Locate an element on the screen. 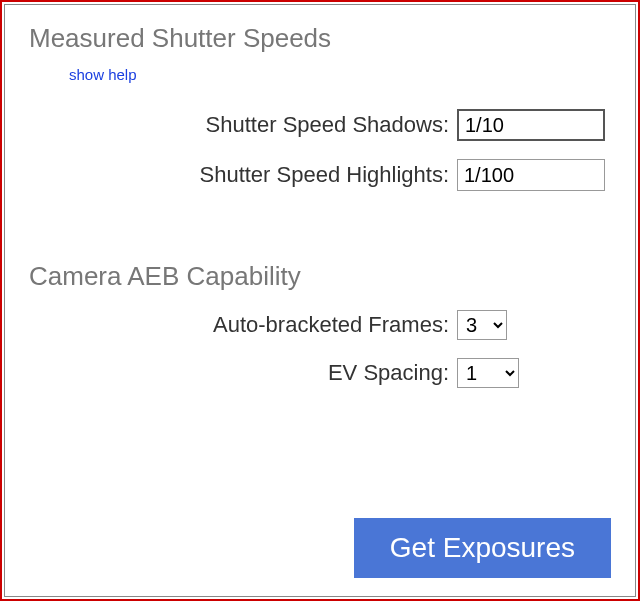 This screenshot has width=640, height=601. spacing-label: EV Spacing: is located at coordinates (243, 373).